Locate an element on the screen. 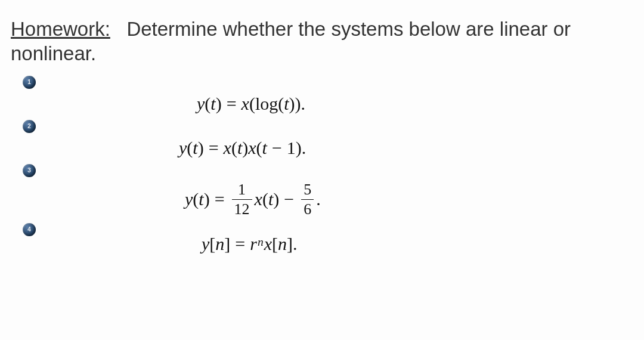  equation-area: y(t) = x(t)x(t − 1). is located at coordinates (335, 138).